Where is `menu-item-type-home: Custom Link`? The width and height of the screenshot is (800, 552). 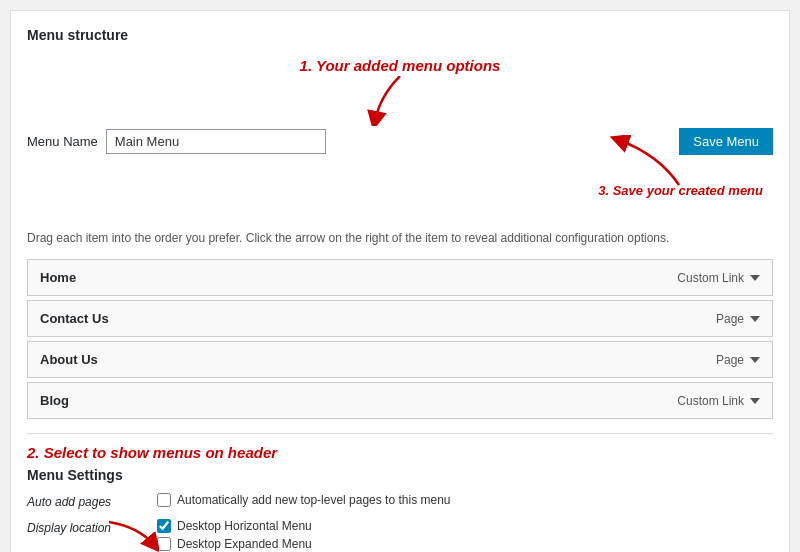
menu-item-type-home: Custom Link is located at coordinates (718, 278).